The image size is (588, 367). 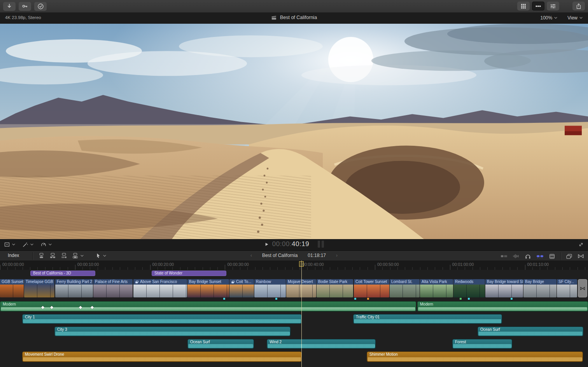 What do you see at coordinates (516, 256) in the screenshot?
I see `audio-waveform-button` at bounding box center [516, 256].